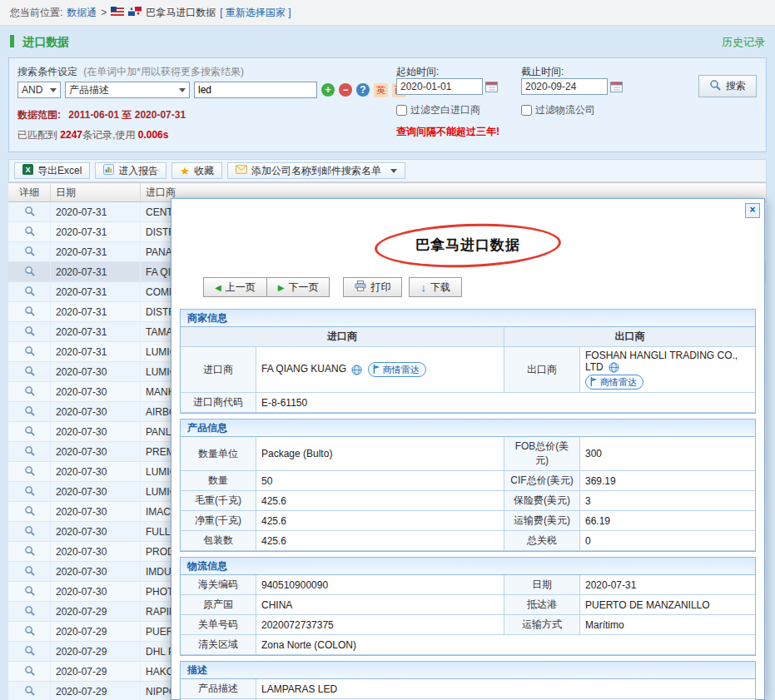  What do you see at coordinates (380, 605) in the screenshot?
I see `detail-value: CHINA` at bounding box center [380, 605].